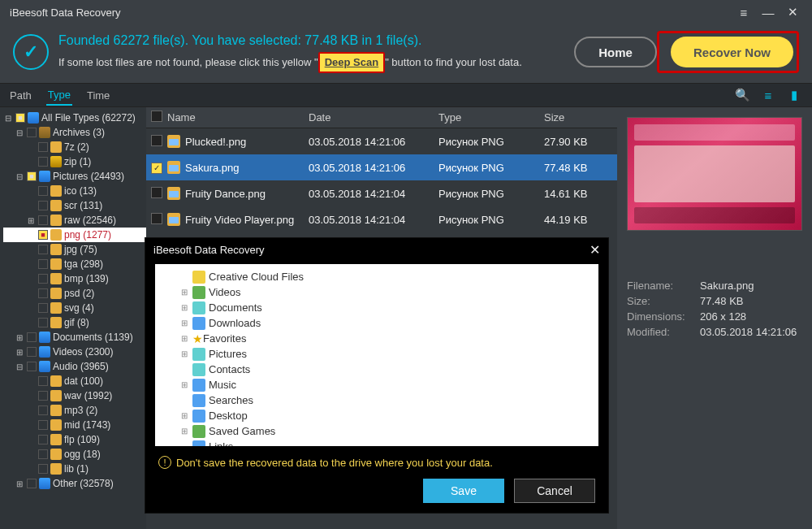 The image size is (812, 529). Describe the element at coordinates (377, 416) in the screenshot. I see `folder-item: ⊞Desktop` at that location.